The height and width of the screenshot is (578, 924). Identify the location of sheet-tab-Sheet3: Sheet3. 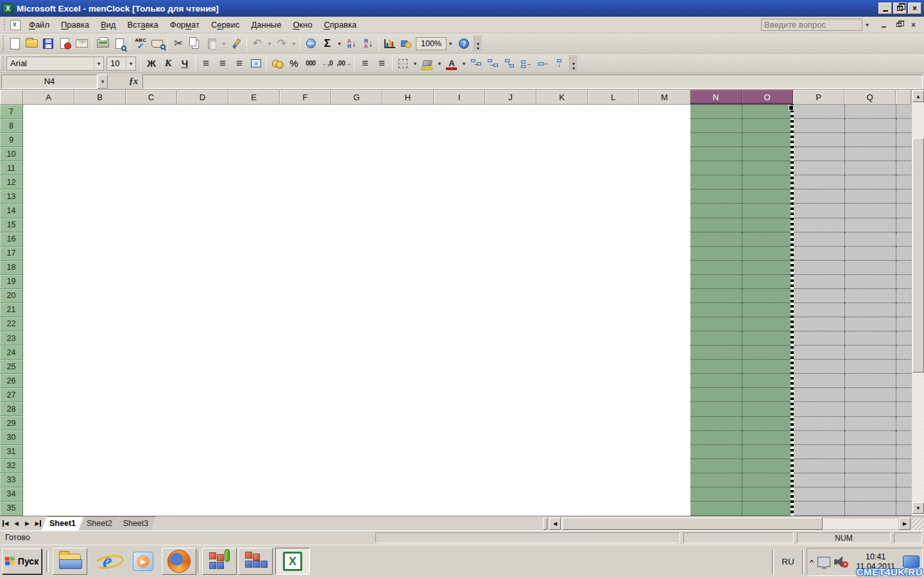
(136, 523).